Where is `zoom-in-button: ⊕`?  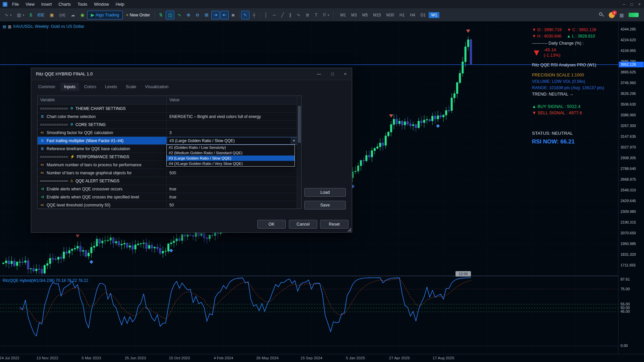 zoom-in-button: ⊕ is located at coordinates (189, 15).